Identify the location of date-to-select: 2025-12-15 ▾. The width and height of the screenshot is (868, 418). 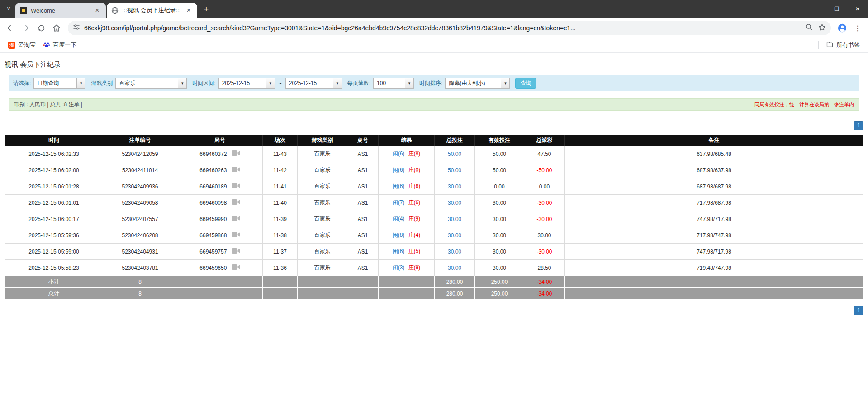
(314, 83).